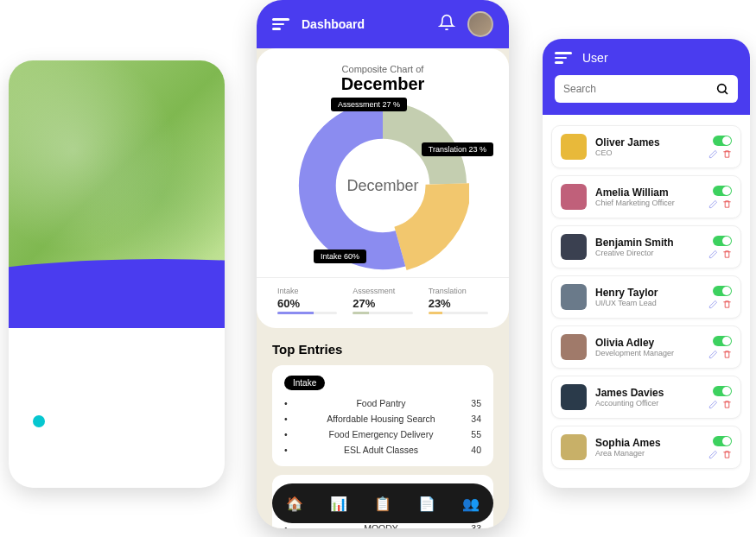 This screenshot has width=756, height=537. Describe the element at coordinates (646, 347) in the screenshot. I see `user-card: Olivia Adley Development Manager` at that location.